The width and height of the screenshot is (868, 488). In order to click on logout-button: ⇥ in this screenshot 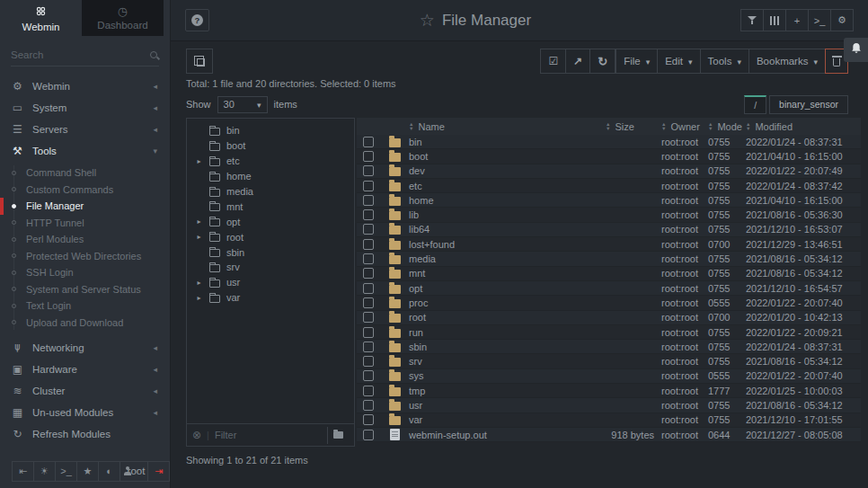, I will do `click(158, 471)`.